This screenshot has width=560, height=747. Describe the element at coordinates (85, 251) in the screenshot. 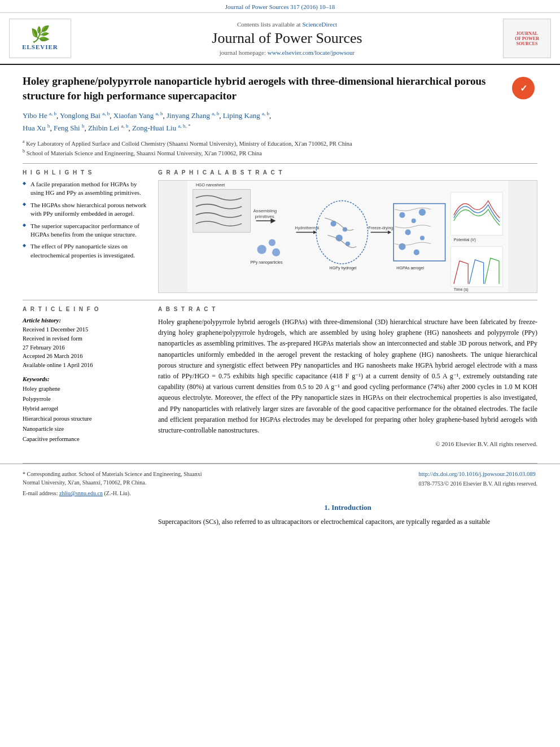

I see `highlight-item-4: The effect of PPy nanoparticle sizes on …` at that location.